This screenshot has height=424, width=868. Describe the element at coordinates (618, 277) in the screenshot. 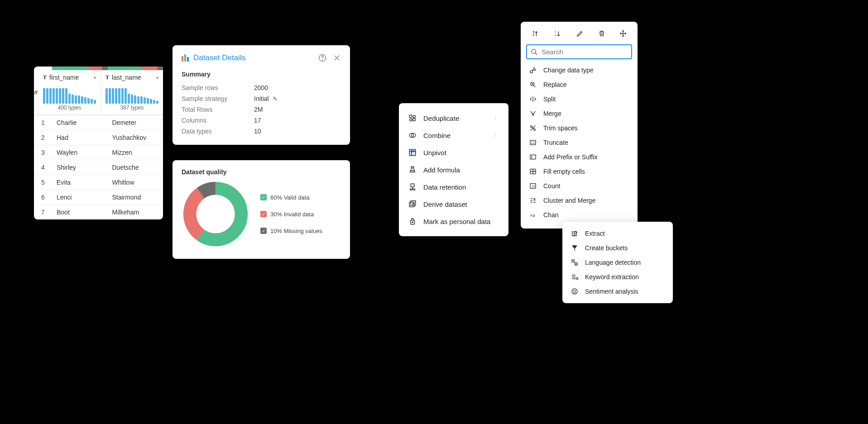

I see `submenu-item: Keyword extraction` at that location.